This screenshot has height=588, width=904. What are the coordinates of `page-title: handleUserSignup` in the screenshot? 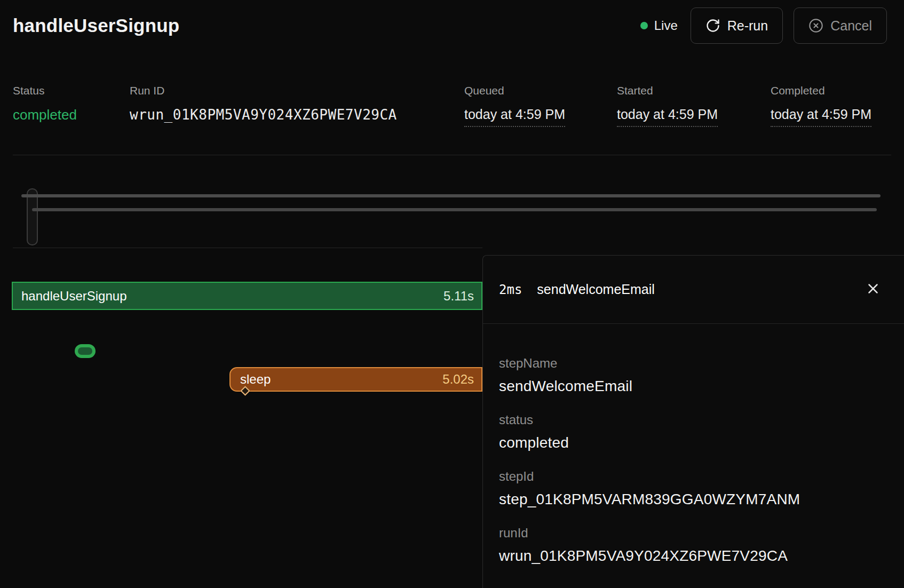 It's located at (96, 26).